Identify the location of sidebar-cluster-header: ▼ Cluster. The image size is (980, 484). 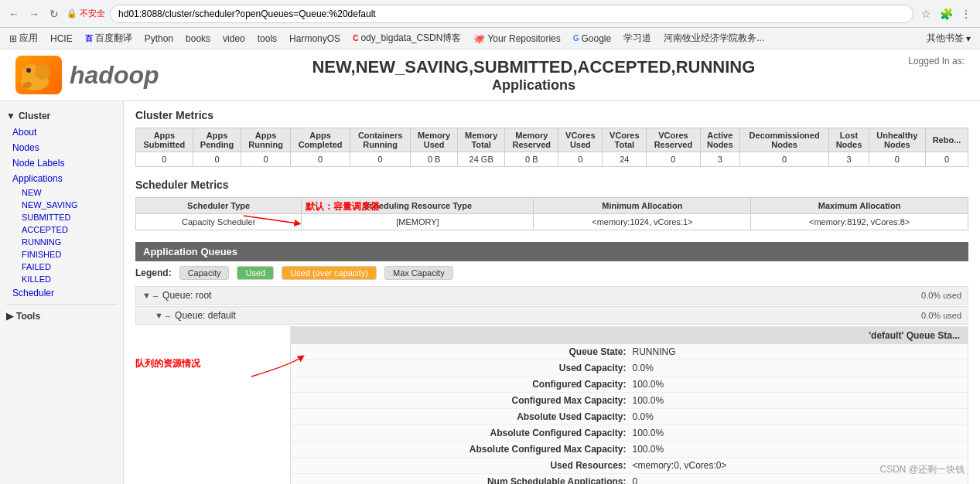
(62, 116).